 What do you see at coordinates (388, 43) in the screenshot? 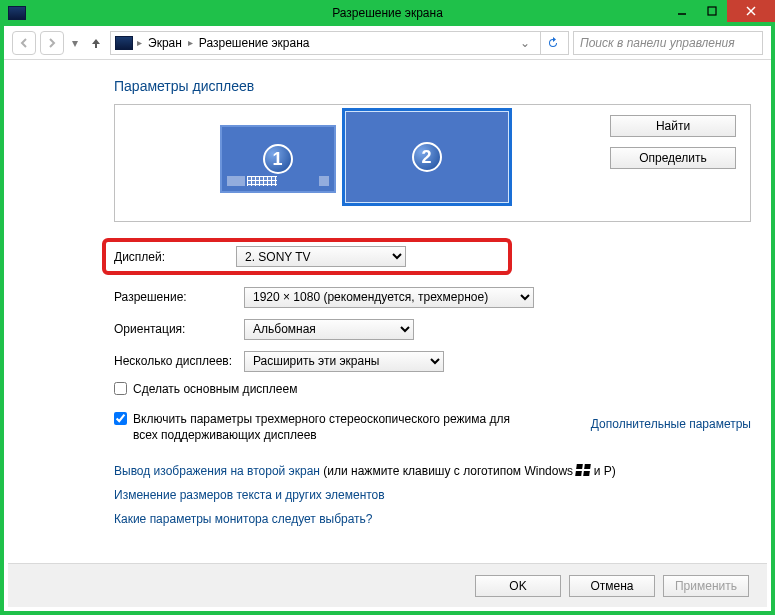
I see `navbar: ▾ ▸ Экран ▸ Разрешение экрана ⌄ Поиск в …` at bounding box center [388, 43].